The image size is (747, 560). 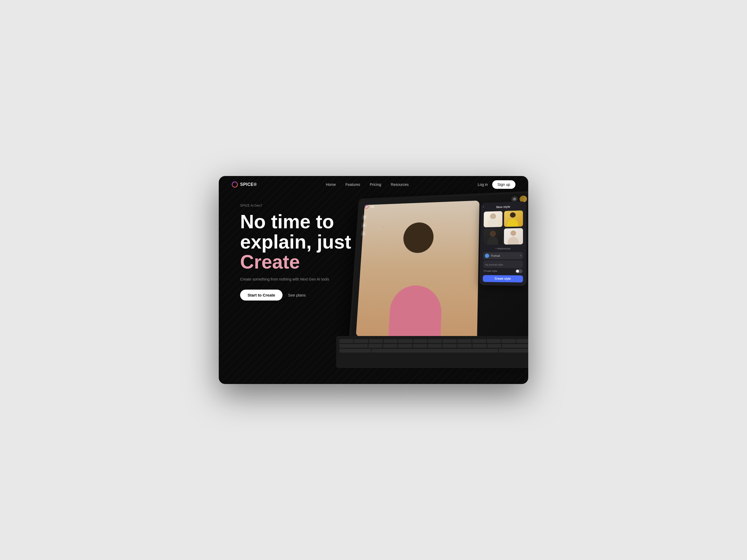 What do you see at coordinates (504, 184) in the screenshot?
I see `signup-button: Sign up` at bounding box center [504, 184].